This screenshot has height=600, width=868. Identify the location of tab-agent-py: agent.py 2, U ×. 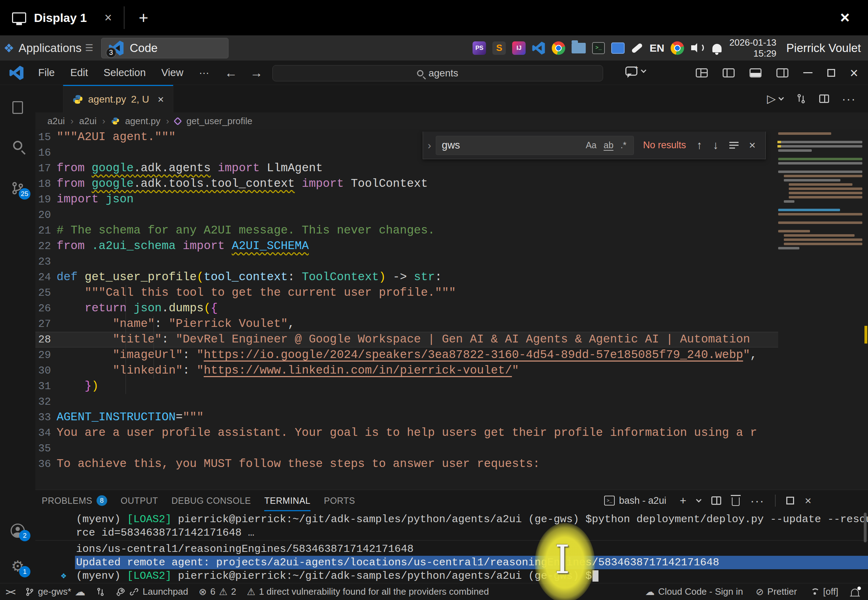
(118, 98).